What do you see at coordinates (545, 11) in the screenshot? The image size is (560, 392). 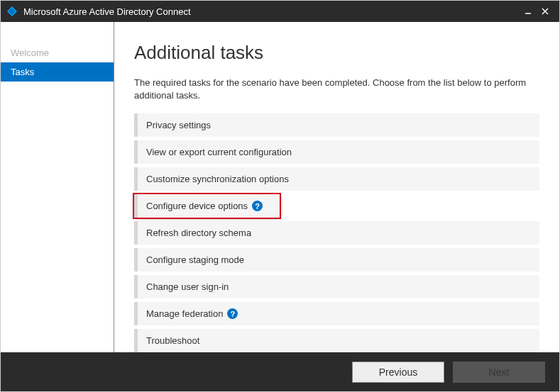 I see `close-button` at bounding box center [545, 11].